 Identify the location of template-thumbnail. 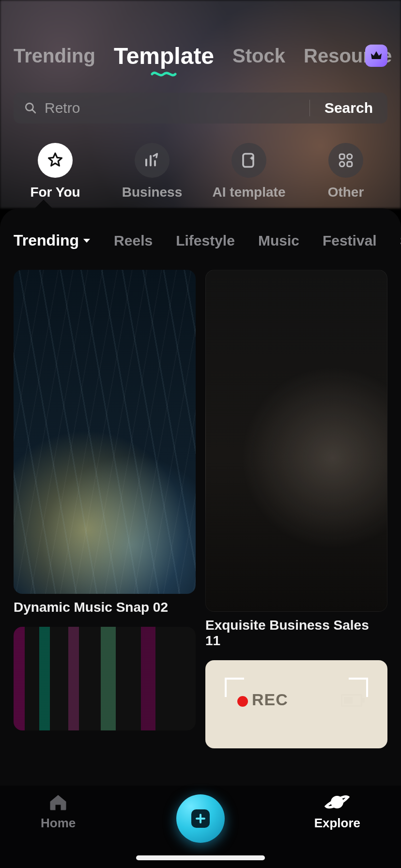
(105, 679).